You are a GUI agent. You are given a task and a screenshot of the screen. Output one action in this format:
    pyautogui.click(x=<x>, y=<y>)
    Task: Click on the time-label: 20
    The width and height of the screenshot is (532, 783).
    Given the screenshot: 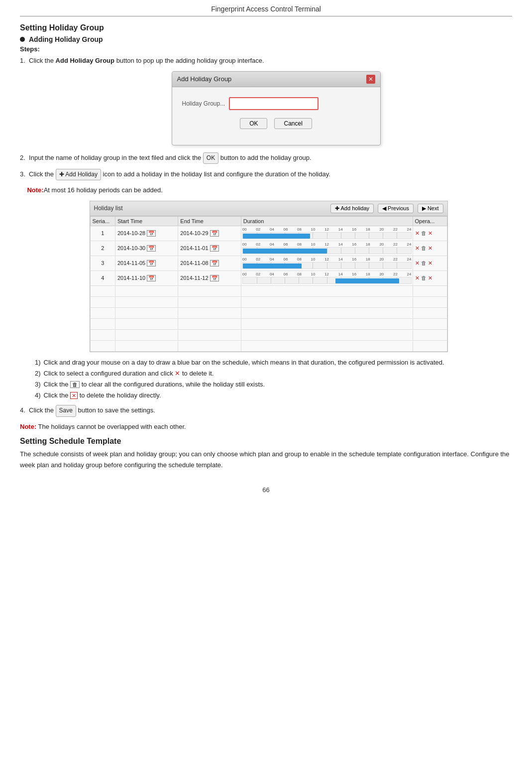 What is the action you would take?
    pyautogui.click(x=381, y=259)
    